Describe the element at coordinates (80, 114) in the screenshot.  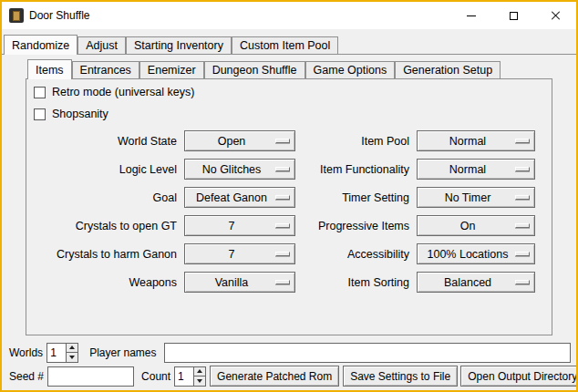
I see `shopsanity-label: Shopsanity` at that location.